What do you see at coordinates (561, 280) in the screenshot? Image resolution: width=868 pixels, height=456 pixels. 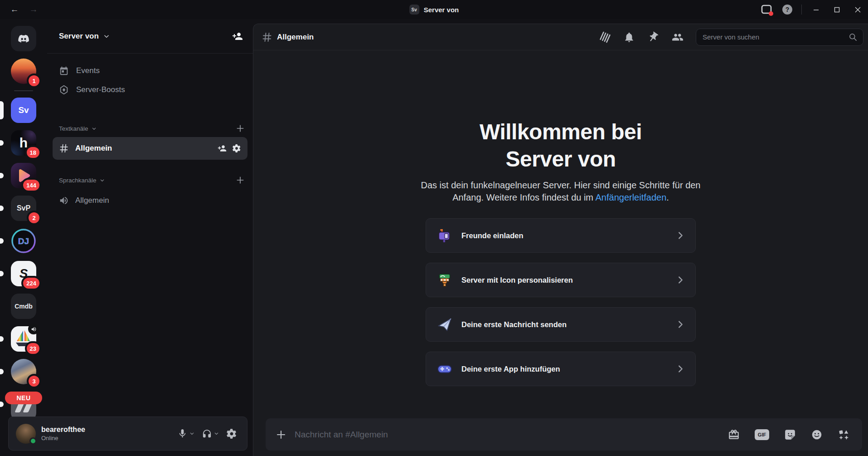 I see `card-personalize-server-icon: Server mit Icon personalisieren` at bounding box center [561, 280].